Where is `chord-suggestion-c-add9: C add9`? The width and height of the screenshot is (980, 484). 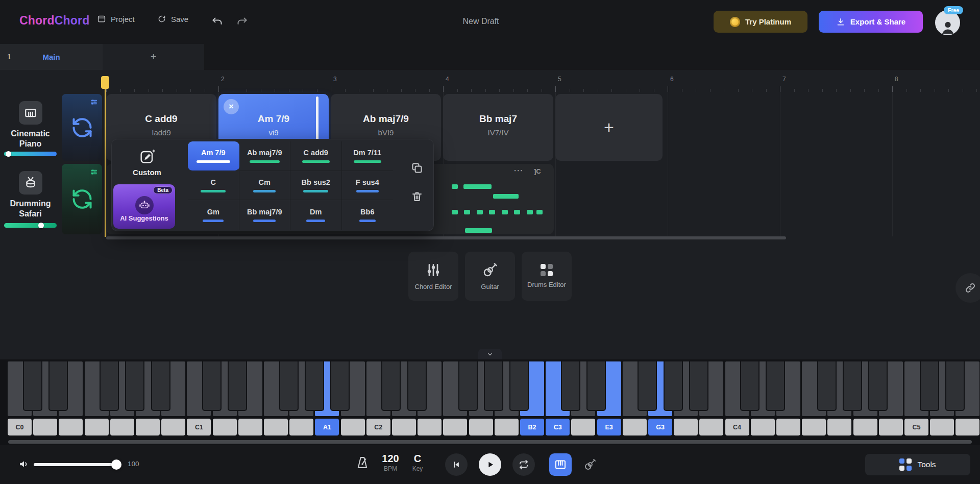 chord-suggestion-c-add9: C add9 is located at coordinates (316, 156).